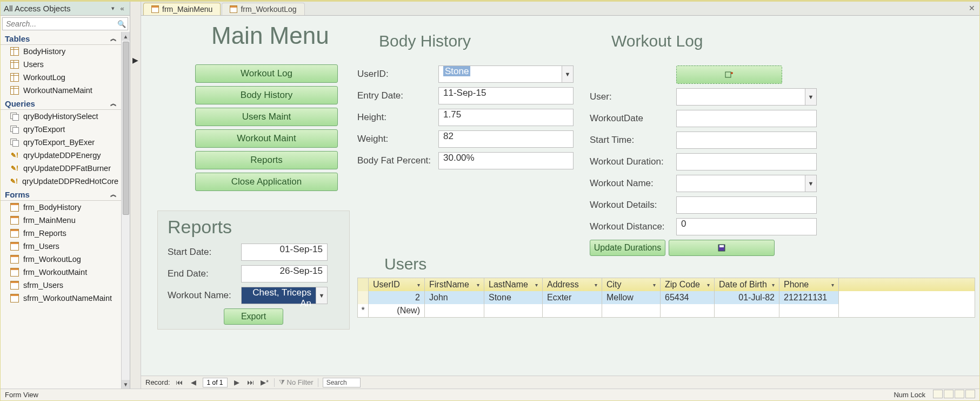 The height and width of the screenshot is (401, 980). What do you see at coordinates (237, 382) in the screenshot?
I see `next-record-button: ▶` at bounding box center [237, 382].